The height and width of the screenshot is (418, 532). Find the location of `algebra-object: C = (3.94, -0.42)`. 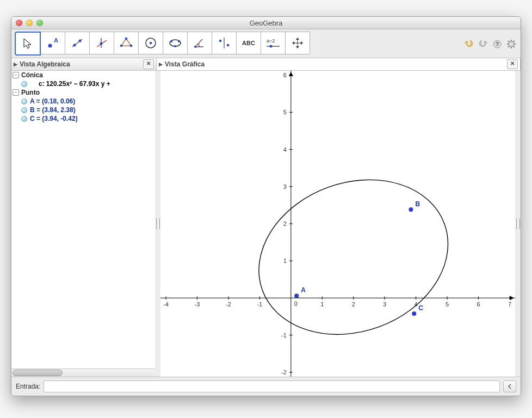

algebra-object: C = (3.94, -0.42) is located at coordinates (83, 119).